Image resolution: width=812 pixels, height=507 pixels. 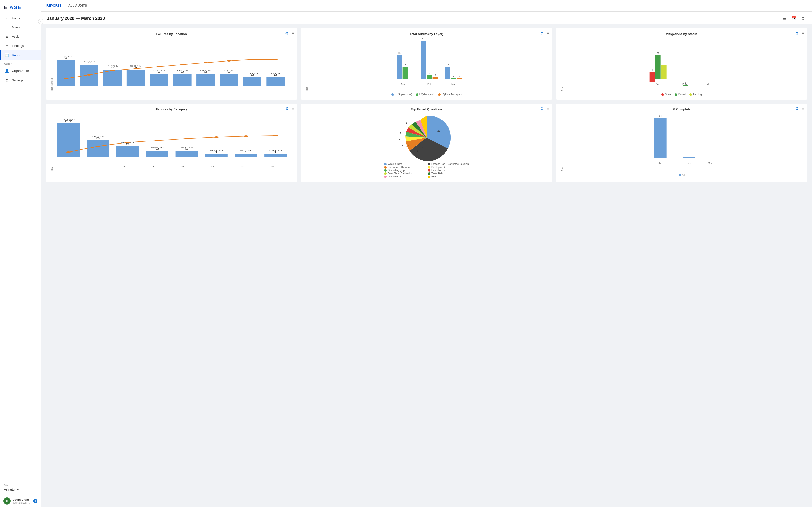 What do you see at coordinates (658, 53) in the screenshot?
I see `svg-text: 26` at bounding box center [658, 53].